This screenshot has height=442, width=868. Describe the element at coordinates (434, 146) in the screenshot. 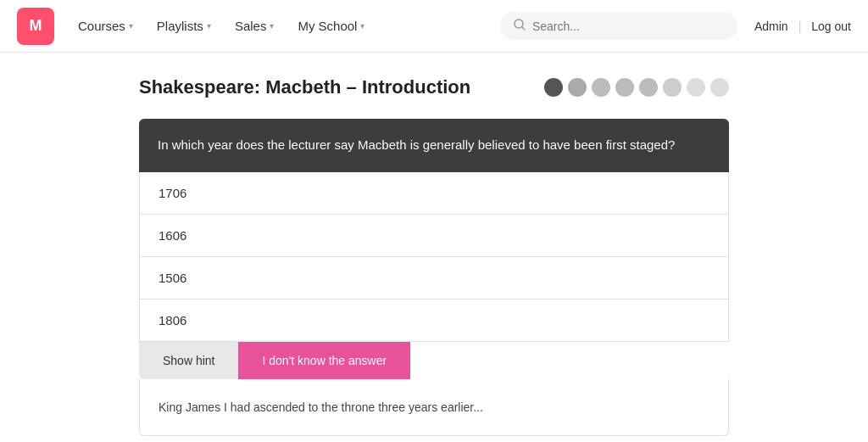

I see `question-card: In which year does the lecturer say Macb…` at that location.